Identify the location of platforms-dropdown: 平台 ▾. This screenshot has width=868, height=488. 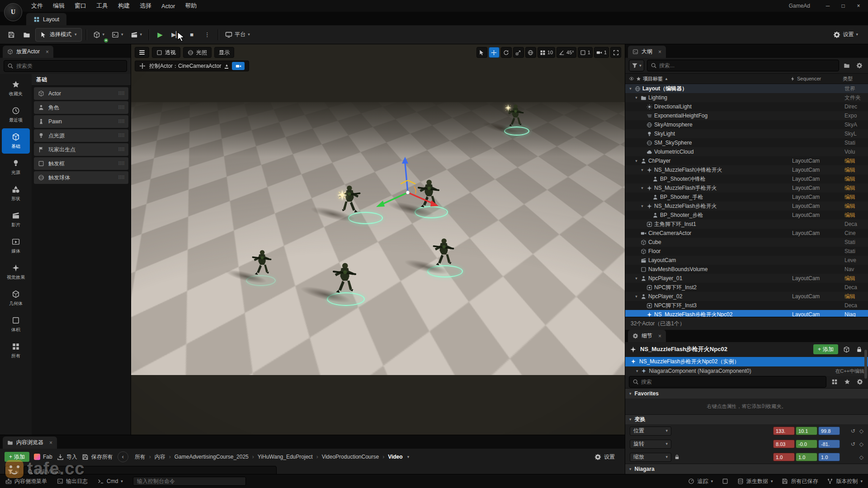
(238, 35).